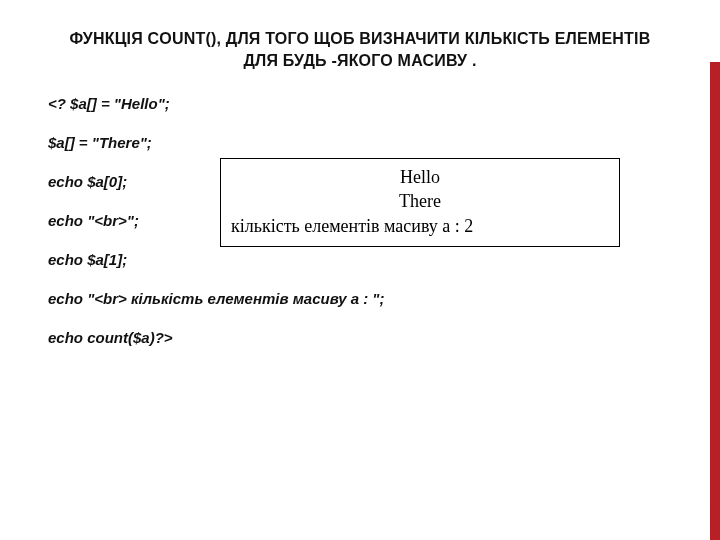 The height and width of the screenshot is (540, 720). Describe the element at coordinates (360, 142) in the screenshot. I see `code-line-2: $a[] = "There";` at that location.